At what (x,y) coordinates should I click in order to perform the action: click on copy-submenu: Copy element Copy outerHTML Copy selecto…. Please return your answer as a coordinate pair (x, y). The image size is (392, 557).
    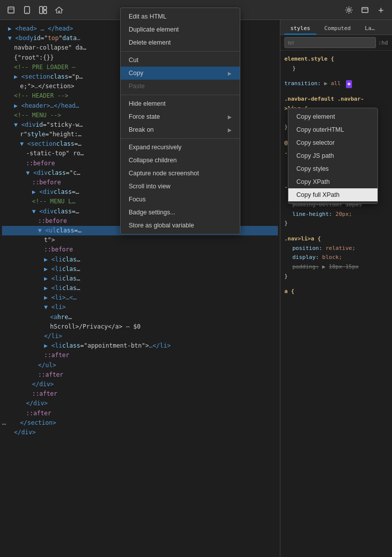
    Looking at the image, I should click on (333, 156).